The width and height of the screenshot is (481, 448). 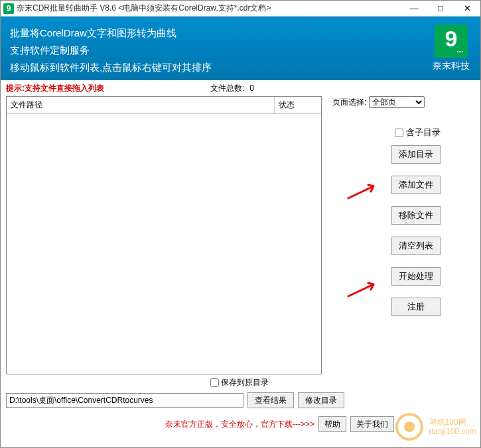 What do you see at coordinates (215, 383) in the screenshot?
I see `save-to-orig-checkbox` at bounding box center [215, 383].